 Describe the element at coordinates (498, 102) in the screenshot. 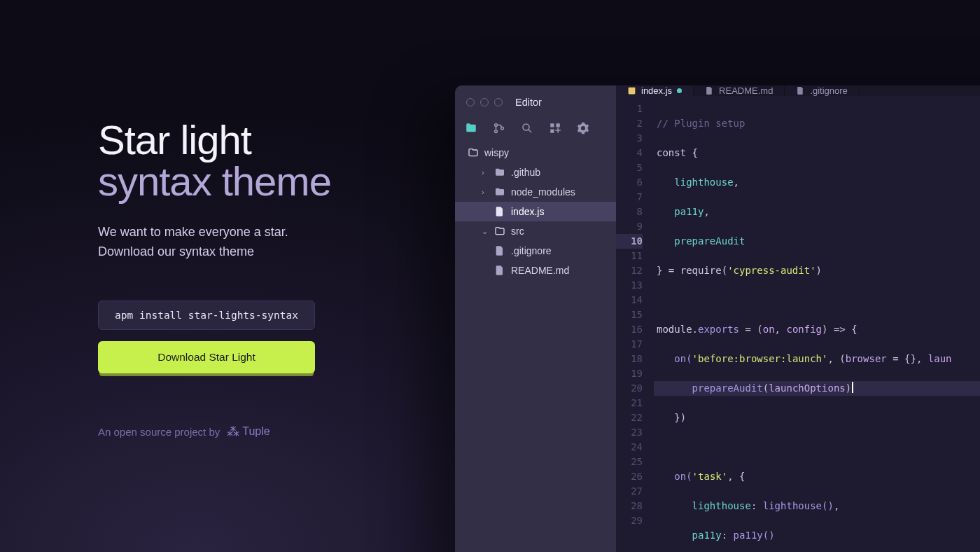

I see `traffic-max-icon` at that location.